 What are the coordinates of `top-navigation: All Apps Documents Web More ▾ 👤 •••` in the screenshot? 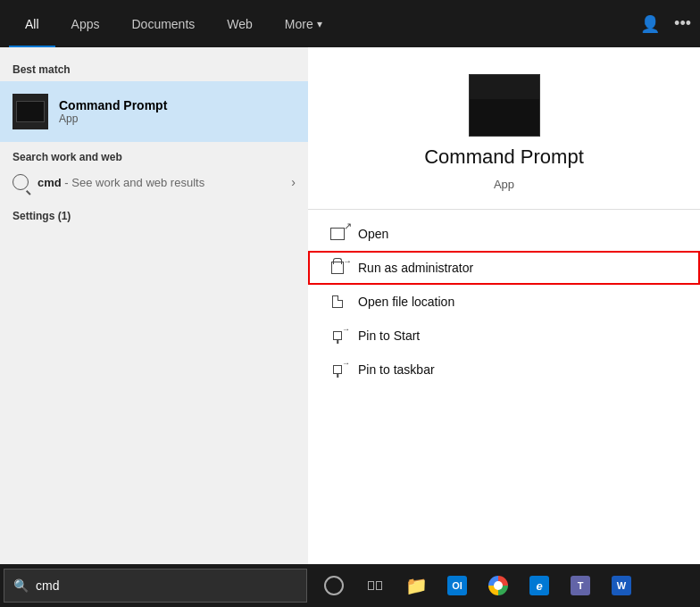 It's located at (350, 23).